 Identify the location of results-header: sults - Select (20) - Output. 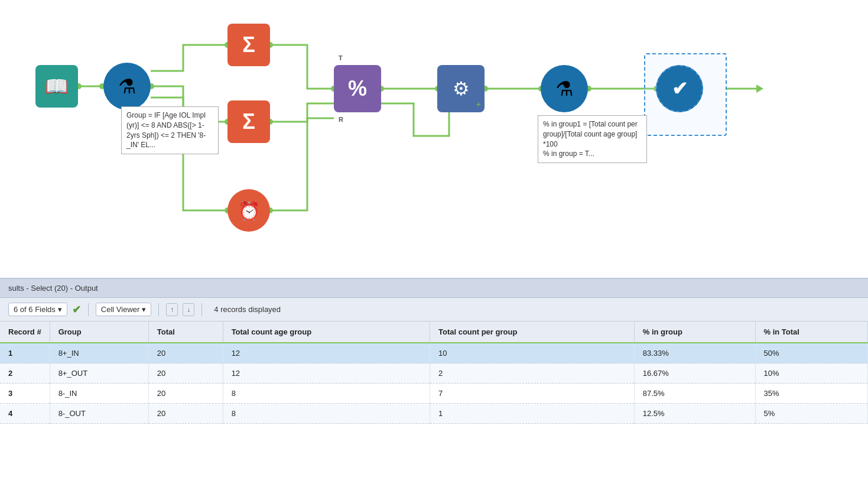
(434, 288).